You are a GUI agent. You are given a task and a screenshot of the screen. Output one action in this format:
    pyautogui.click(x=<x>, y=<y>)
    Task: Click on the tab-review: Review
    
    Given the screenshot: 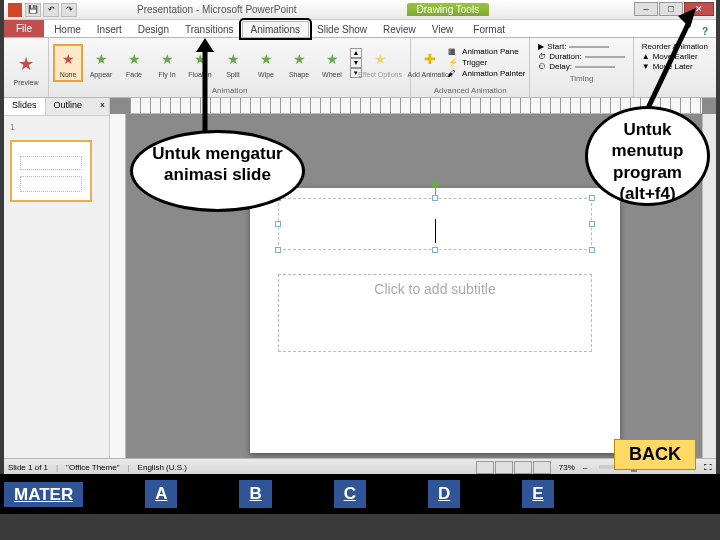 What is the action you would take?
    pyautogui.click(x=400, y=30)
    